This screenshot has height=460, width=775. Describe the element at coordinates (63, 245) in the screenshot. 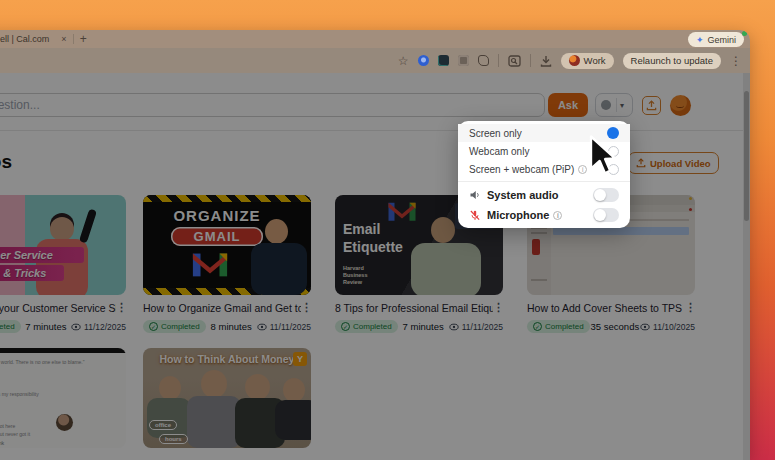

I see `video-thumbnail: ustomer Service Tips & Tricks` at that location.